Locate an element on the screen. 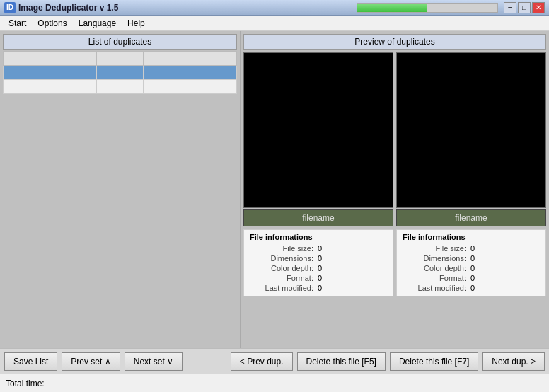 Image resolution: width=549 pixels, height=392 pixels. status-bar: Total time: is located at coordinates (274, 383).